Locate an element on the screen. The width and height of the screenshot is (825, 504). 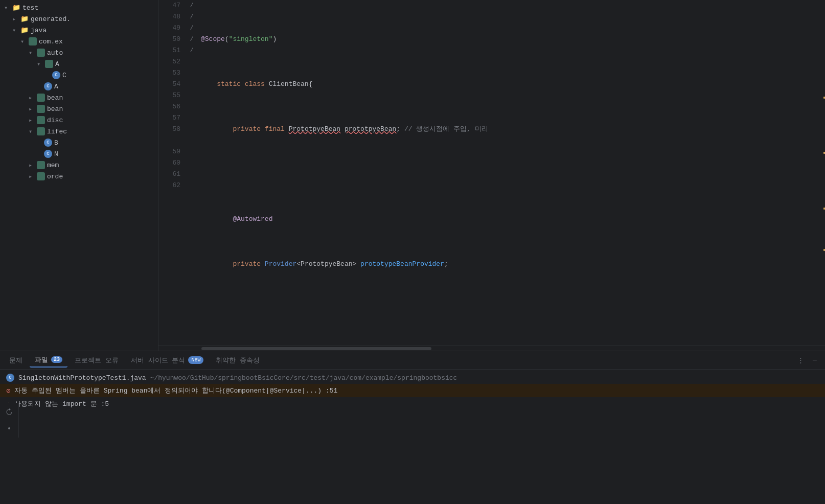
panel-tab-bar: 문제 파일 23 프로젝트 오류 서버 사이드 분석 New 취약한 종속성 ⋮… is located at coordinates (413, 360).